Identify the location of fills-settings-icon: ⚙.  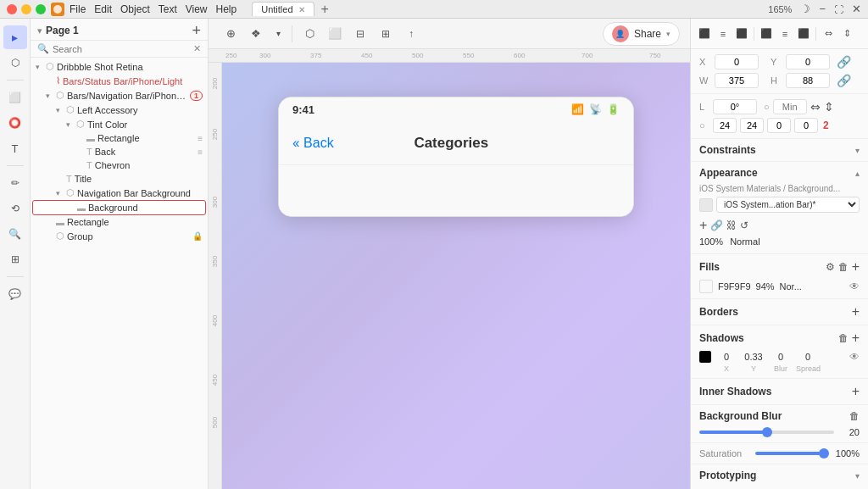
(831, 267).